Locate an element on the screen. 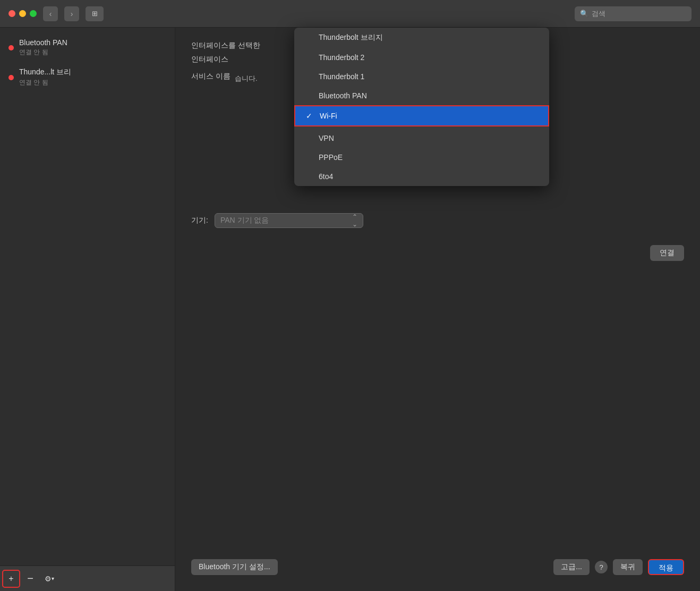 This screenshot has height=591, width=700. gear-button: ⚙ ▾ is located at coordinates (49, 579).